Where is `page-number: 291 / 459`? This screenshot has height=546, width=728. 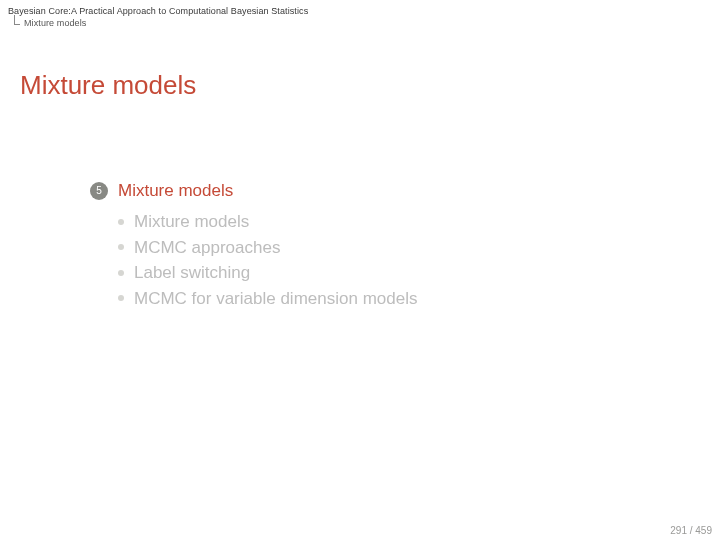 page-number: 291 / 459 is located at coordinates (691, 530).